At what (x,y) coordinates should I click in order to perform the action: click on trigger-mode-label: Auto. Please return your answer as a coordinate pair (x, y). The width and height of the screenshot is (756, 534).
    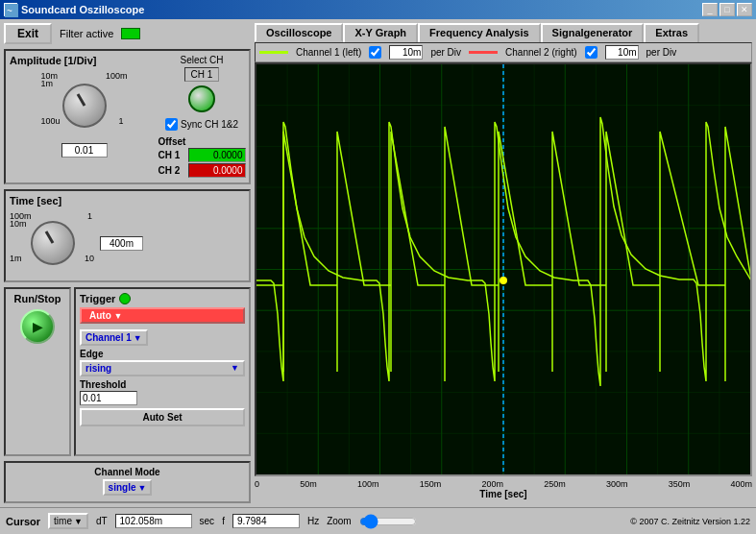
    Looking at the image, I should click on (100, 315).